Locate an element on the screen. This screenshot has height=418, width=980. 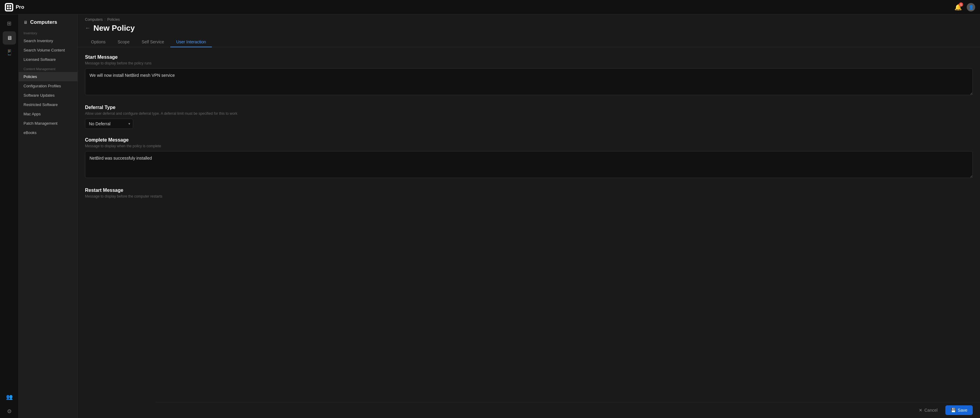
rail-item-users: 👥 is located at coordinates (9, 397).